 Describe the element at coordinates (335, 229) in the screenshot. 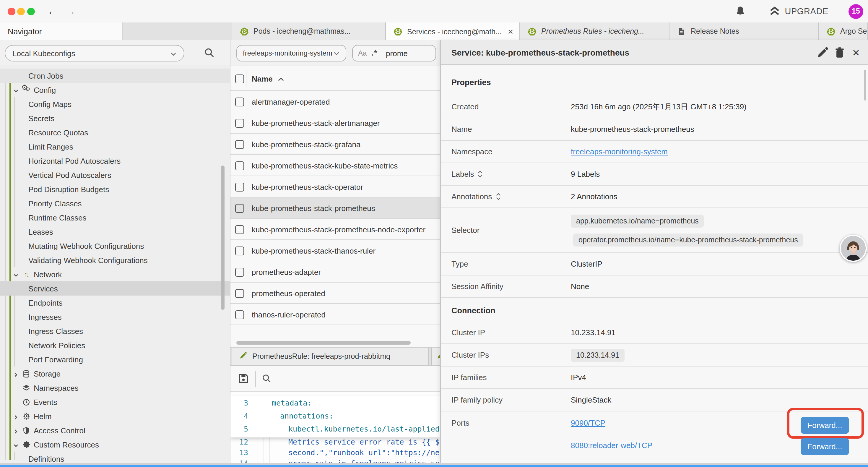

I see `table-row: kube-prometheus-stack-prometheus-node-ex…` at that location.